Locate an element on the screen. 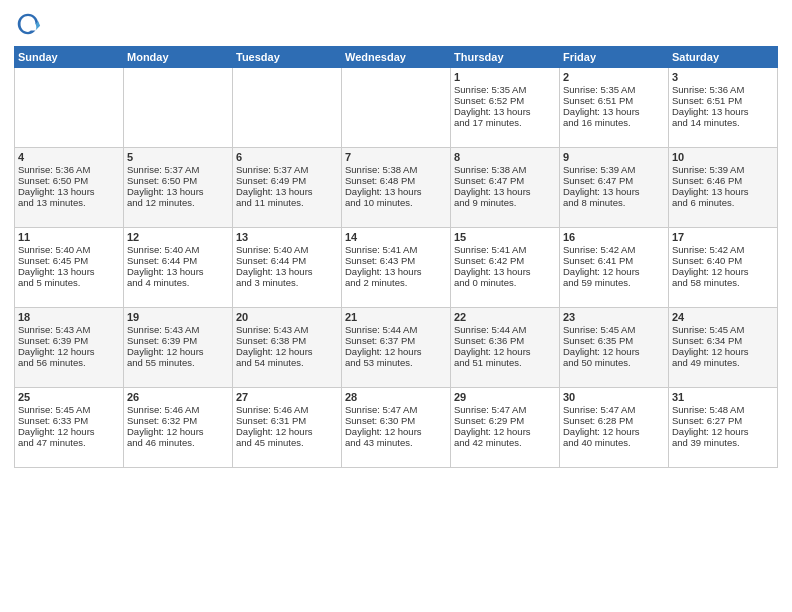 This screenshot has width=792, height=612. day-number: 31 is located at coordinates (723, 397).